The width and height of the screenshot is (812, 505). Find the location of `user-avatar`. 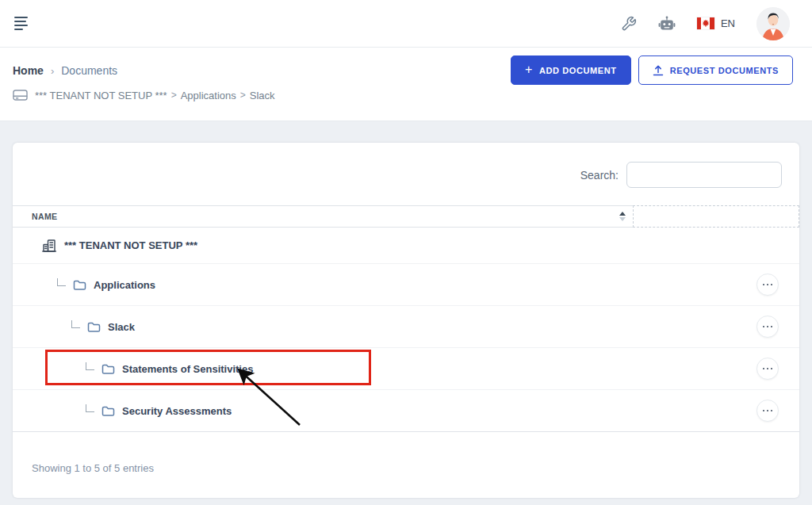

user-avatar is located at coordinates (773, 24).